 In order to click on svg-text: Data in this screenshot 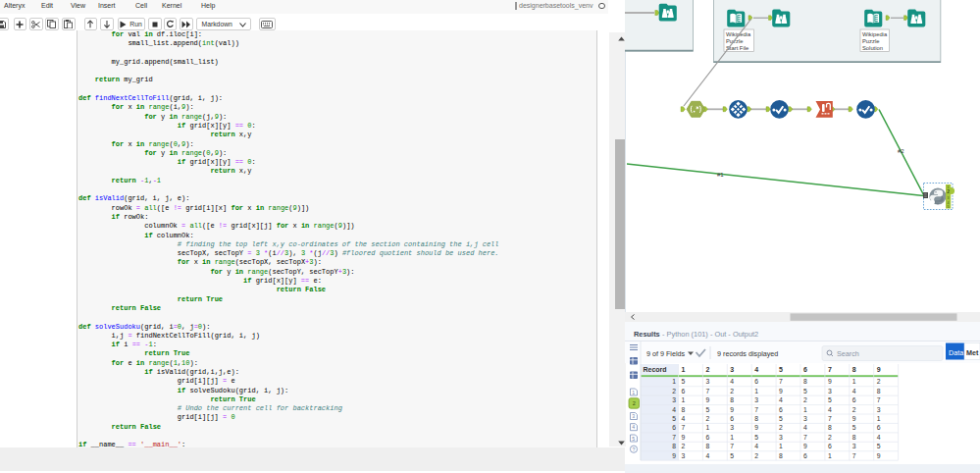, I will do `click(955, 353)`.